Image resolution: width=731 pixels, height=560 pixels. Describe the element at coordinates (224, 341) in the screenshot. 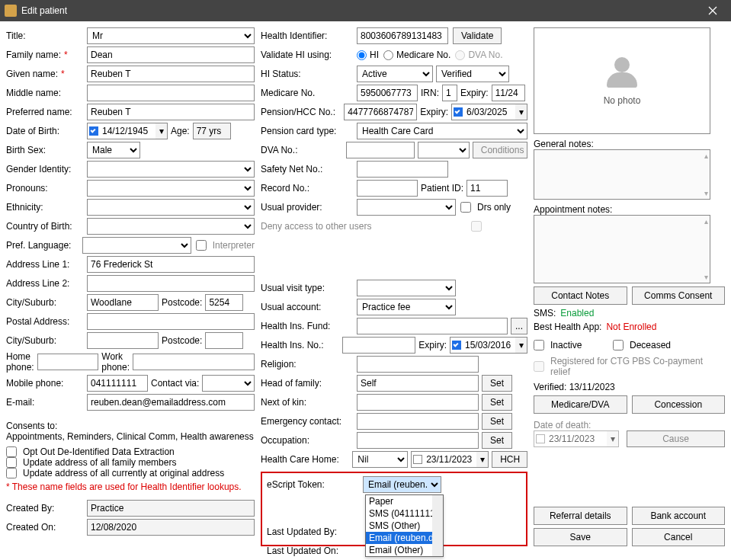

I see `postal-postcode-input` at that location.